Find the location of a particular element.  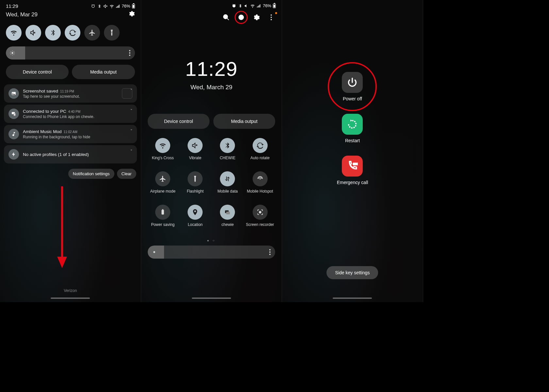

more-icon is located at coordinates (271, 17).